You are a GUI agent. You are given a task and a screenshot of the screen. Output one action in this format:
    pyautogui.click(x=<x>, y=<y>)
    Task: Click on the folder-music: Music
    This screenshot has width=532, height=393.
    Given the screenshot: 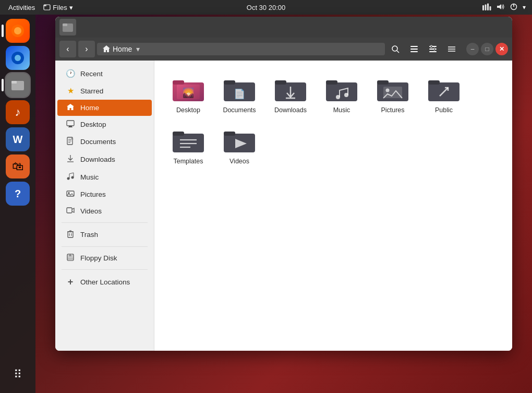 What is the action you would take?
    pyautogui.click(x=342, y=94)
    